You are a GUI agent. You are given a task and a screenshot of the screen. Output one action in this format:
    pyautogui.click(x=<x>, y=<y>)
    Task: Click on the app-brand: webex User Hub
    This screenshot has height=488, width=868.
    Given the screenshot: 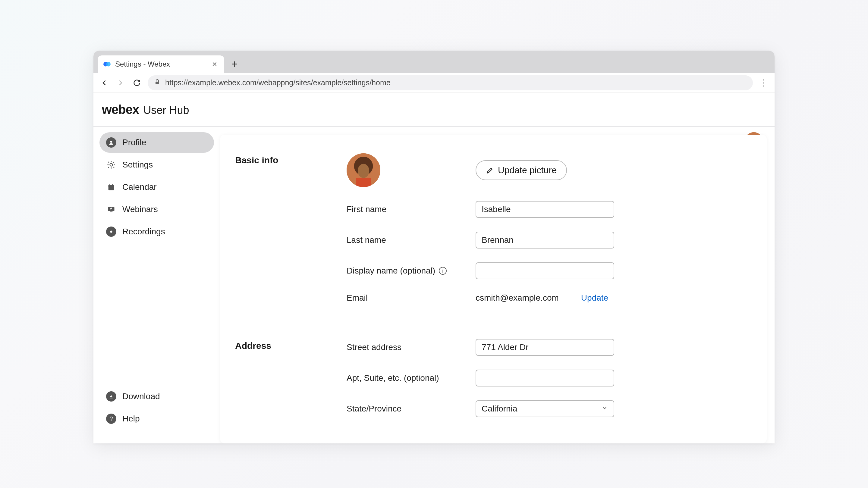 What is the action you would take?
    pyautogui.click(x=146, y=110)
    